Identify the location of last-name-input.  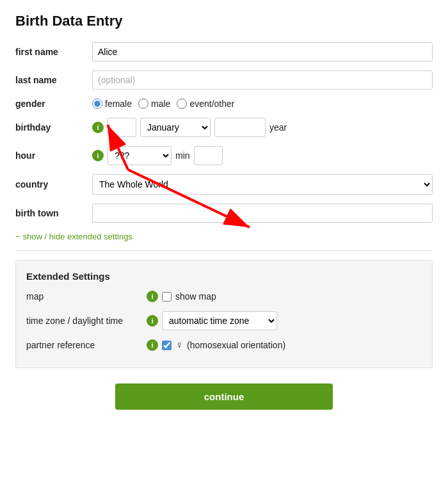
(262, 80).